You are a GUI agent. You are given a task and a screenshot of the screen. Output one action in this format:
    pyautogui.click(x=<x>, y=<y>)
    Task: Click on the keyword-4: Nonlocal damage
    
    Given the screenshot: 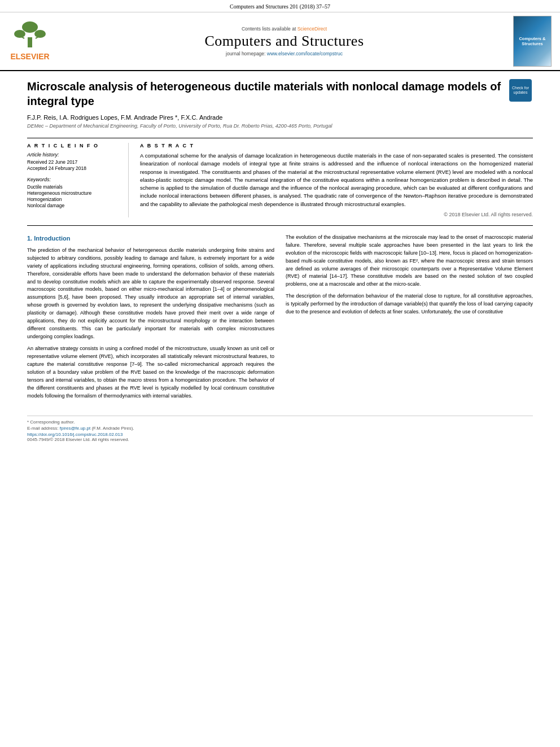 What is the action you would take?
    pyautogui.click(x=75, y=206)
    